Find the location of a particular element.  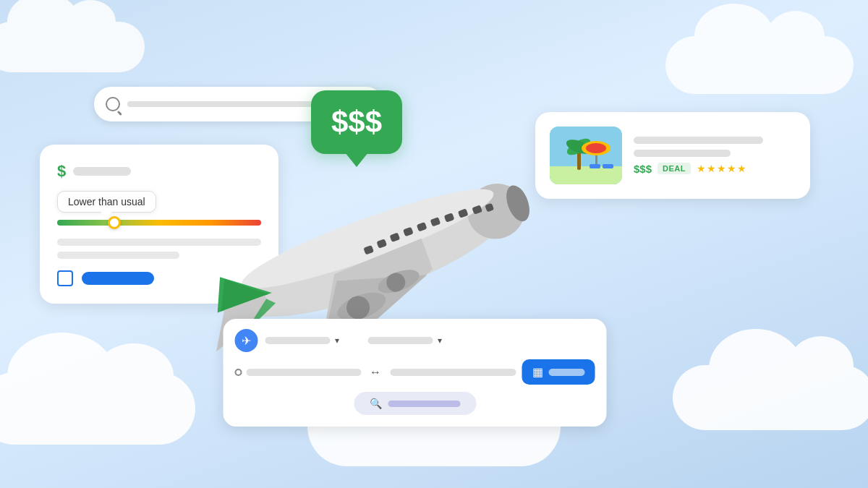

cloud-bottom-left is located at coordinates (98, 408).